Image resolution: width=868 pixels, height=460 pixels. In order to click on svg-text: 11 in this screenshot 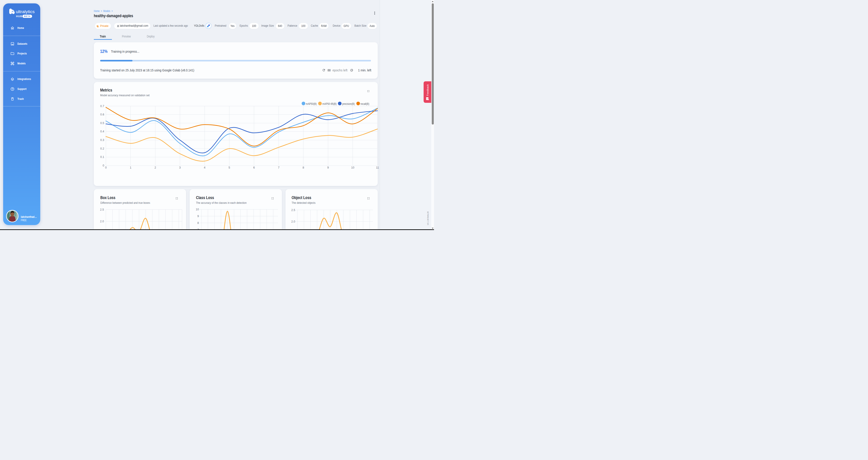, I will do `click(377, 168)`.